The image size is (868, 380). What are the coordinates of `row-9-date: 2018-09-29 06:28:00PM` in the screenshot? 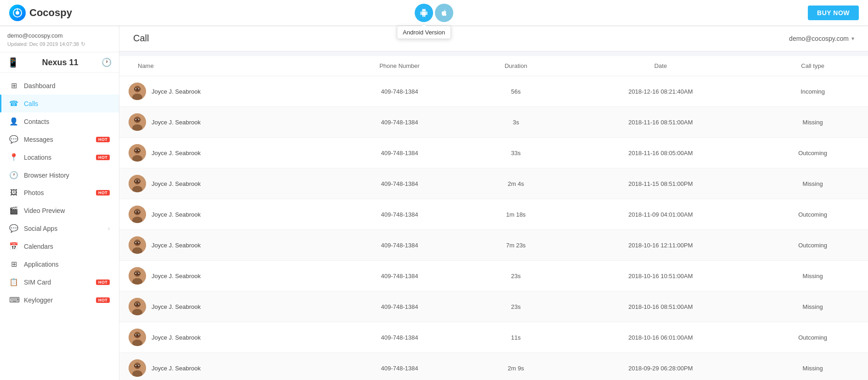 It's located at (661, 367).